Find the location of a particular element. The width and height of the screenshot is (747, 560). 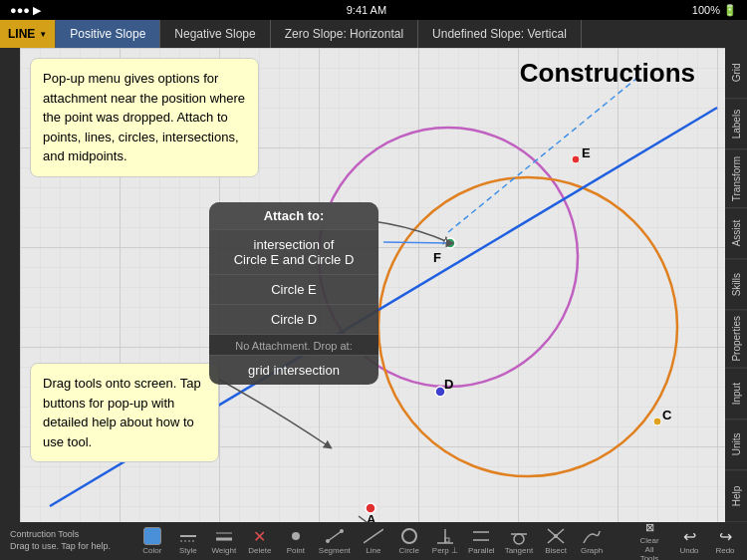

redo-icon: ↪ is located at coordinates (725, 536).